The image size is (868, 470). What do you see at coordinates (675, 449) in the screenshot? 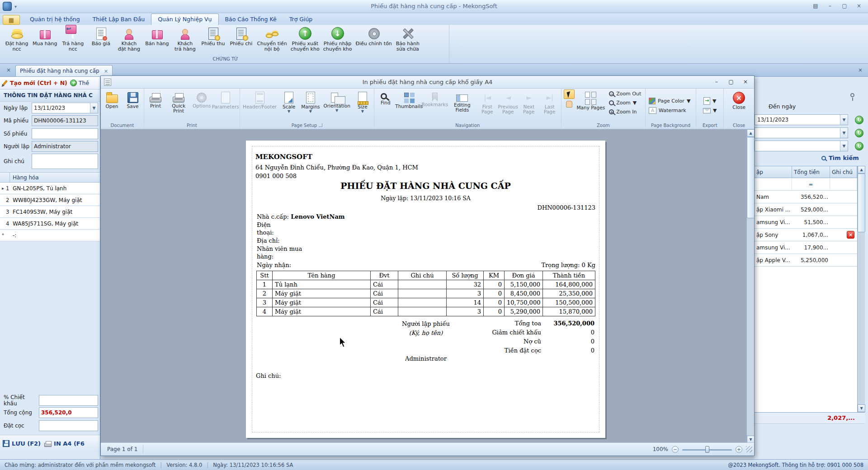
I see `zoom-out-button: −` at bounding box center [675, 449].